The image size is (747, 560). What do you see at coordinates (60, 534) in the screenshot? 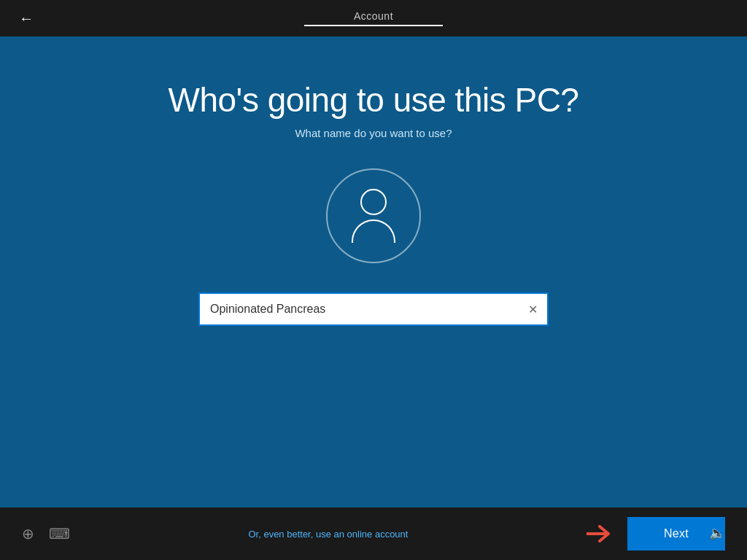
I see `keyboard-icon: ⌨` at bounding box center [60, 534].